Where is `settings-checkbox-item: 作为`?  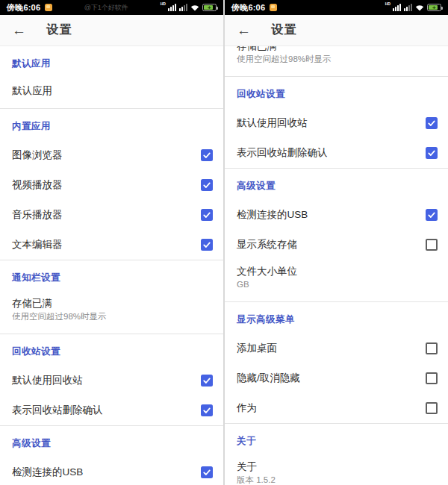 settings-checkbox-item: 作为 is located at coordinates (336, 408).